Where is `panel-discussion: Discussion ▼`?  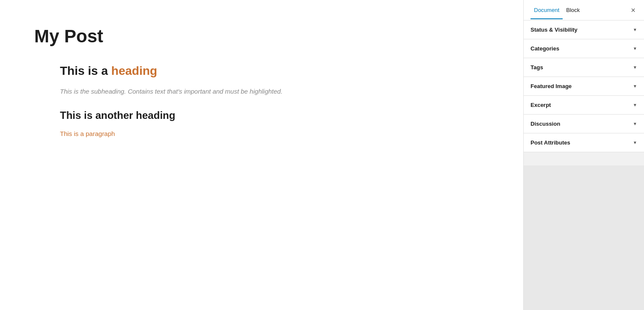 panel-discussion: Discussion ▼ is located at coordinates (584, 124).